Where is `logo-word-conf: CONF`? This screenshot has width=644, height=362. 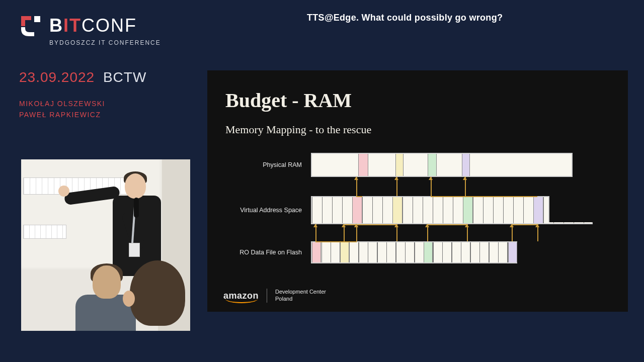 logo-word-conf: CONF is located at coordinates (109, 25).